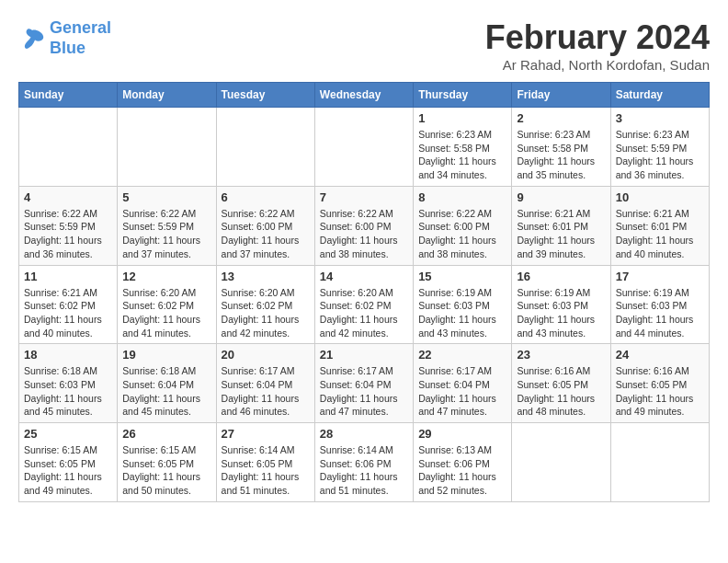 The height and width of the screenshot is (563, 728). What do you see at coordinates (68, 197) in the screenshot?
I see `day-number: 4` at bounding box center [68, 197].